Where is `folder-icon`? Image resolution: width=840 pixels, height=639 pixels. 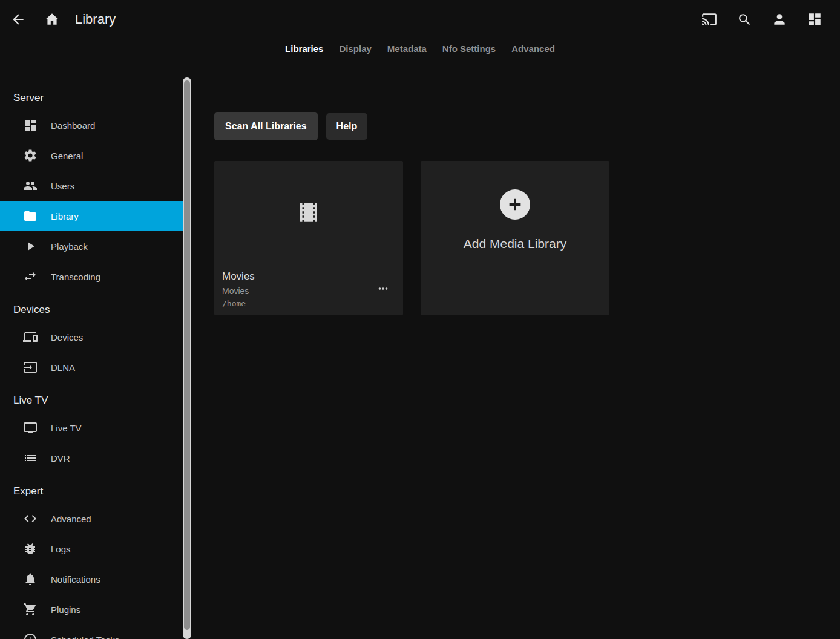
folder-icon is located at coordinates (30, 216).